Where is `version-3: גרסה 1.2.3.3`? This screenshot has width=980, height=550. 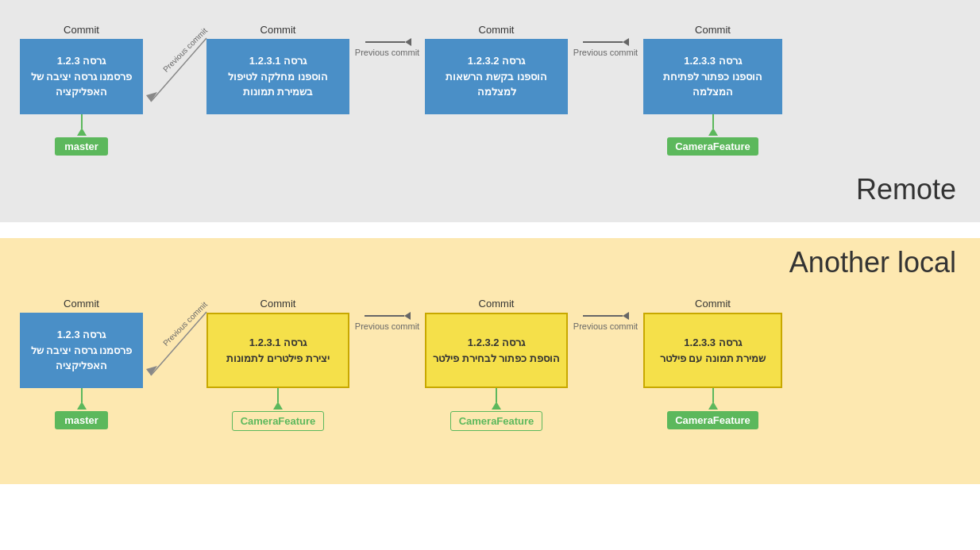
version-3: גרסה 1.2.3.3 is located at coordinates (712, 61).